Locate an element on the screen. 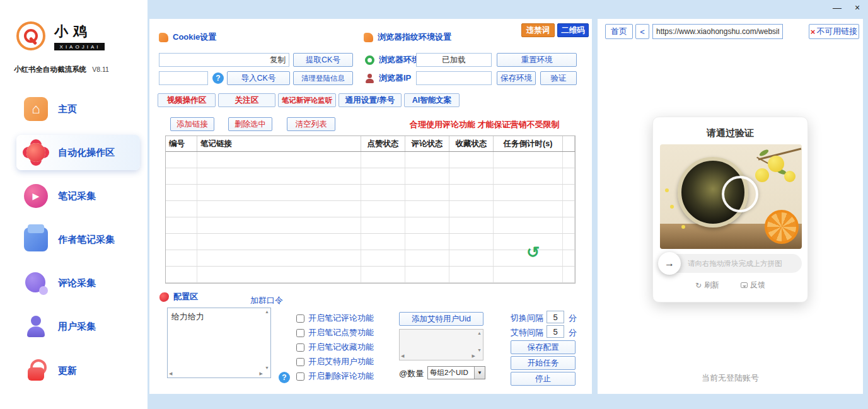 The height and width of the screenshot is (409, 868). qrcode-button: 二维码 is located at coordinates (573, 30).